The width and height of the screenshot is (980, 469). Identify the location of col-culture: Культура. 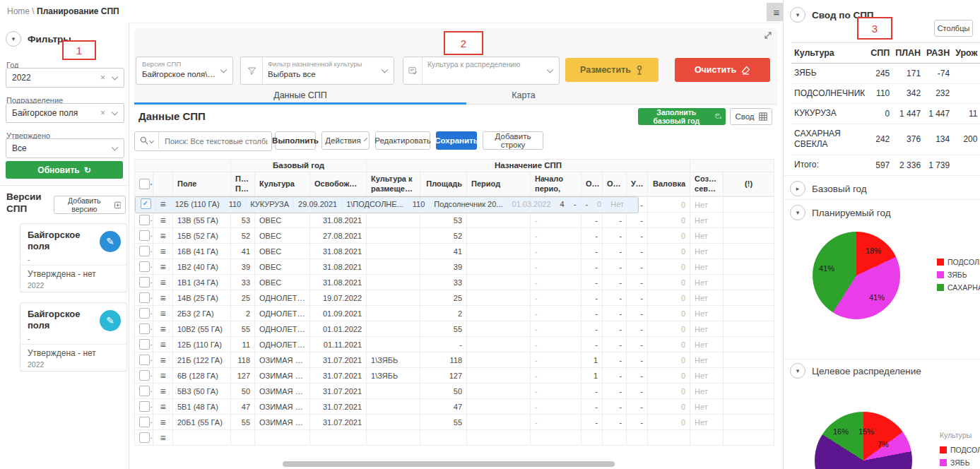
(283, 184).